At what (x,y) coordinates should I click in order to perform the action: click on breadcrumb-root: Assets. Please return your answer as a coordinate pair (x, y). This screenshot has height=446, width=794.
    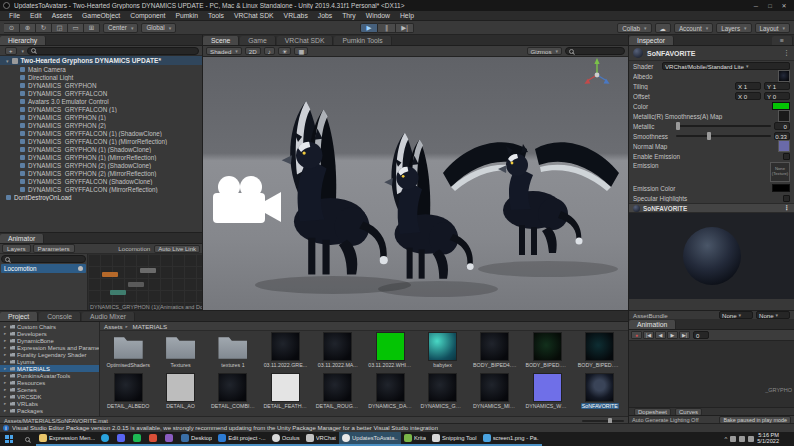
    Looking at the image, I should click on (114, 326).